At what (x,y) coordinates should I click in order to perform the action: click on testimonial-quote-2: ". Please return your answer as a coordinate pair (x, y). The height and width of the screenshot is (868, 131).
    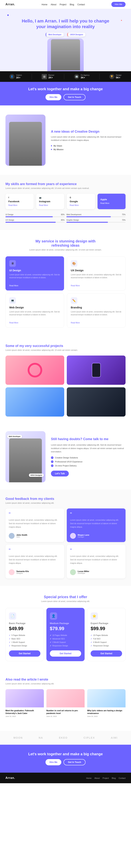
    Looking at the image, I should click on (96, 514).